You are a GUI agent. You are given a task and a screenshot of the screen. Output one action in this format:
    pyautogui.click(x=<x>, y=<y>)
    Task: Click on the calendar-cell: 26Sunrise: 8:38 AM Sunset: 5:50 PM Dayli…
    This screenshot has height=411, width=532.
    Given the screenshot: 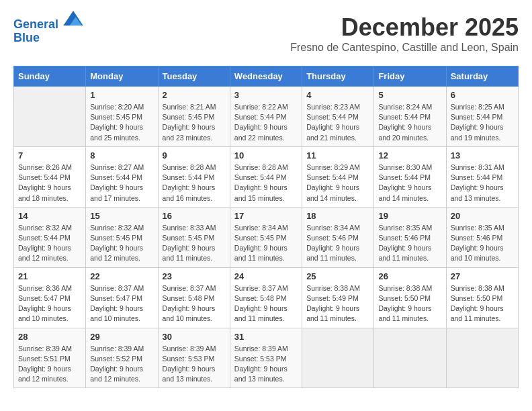 What is the action you would take?
    pyautogui.click(x=410, y=298)
    